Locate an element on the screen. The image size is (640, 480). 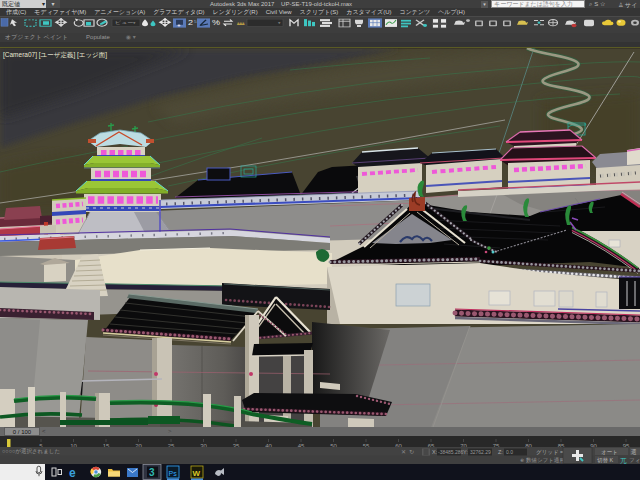
svg-text: ⊕ 数値シフト適用 is located at coordinates (542, 460).